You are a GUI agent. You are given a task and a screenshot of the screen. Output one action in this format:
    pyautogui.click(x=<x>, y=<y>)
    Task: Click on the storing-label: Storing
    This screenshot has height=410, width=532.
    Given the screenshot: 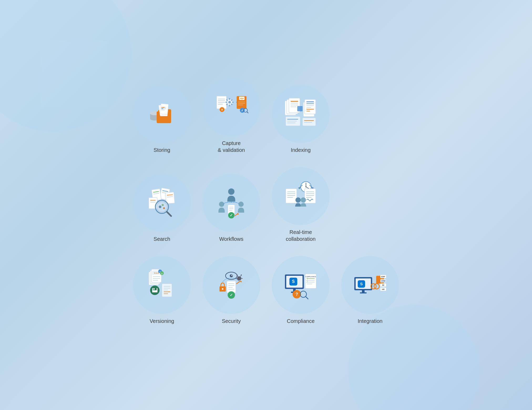 What is the action you would take?
    pyautogui.click(x=162, y=150)
    